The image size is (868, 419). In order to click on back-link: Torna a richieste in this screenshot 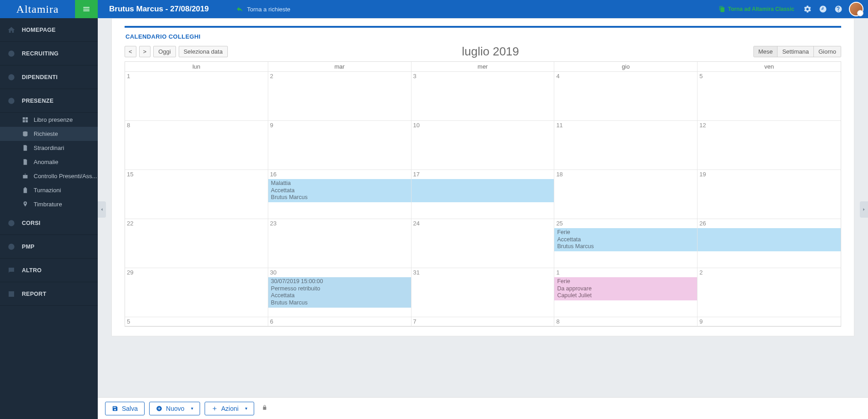, I will do `click(263, 9)`.